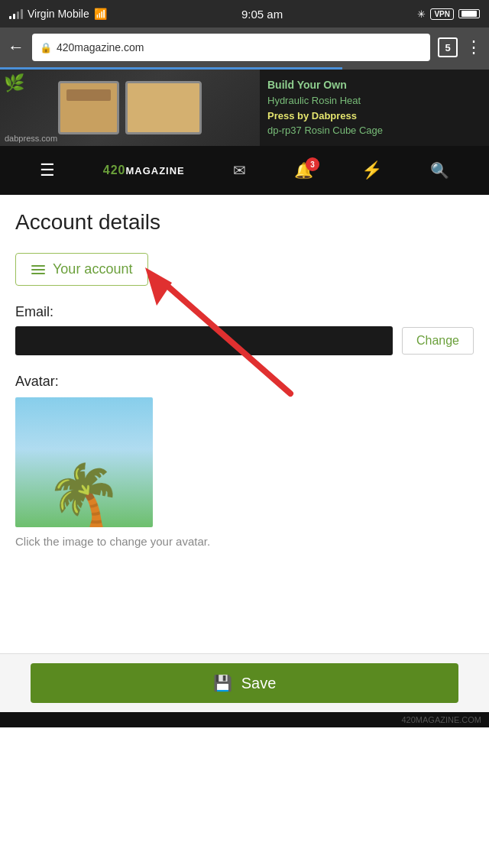 Image resolution: width=489 pixels, height=868 pixels. Describe the element at coordinates (58, 14) in the screenshot. I see `status-bar-left: Virgin Mobile 📶` at that location.